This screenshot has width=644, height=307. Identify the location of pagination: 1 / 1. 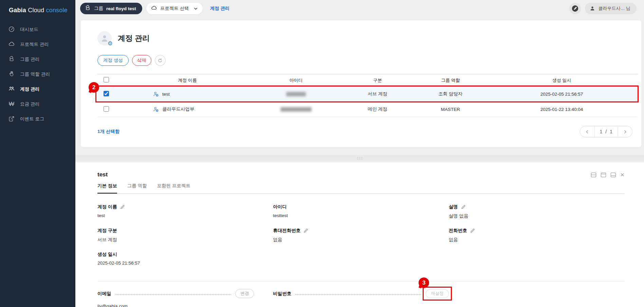
(606, 132).